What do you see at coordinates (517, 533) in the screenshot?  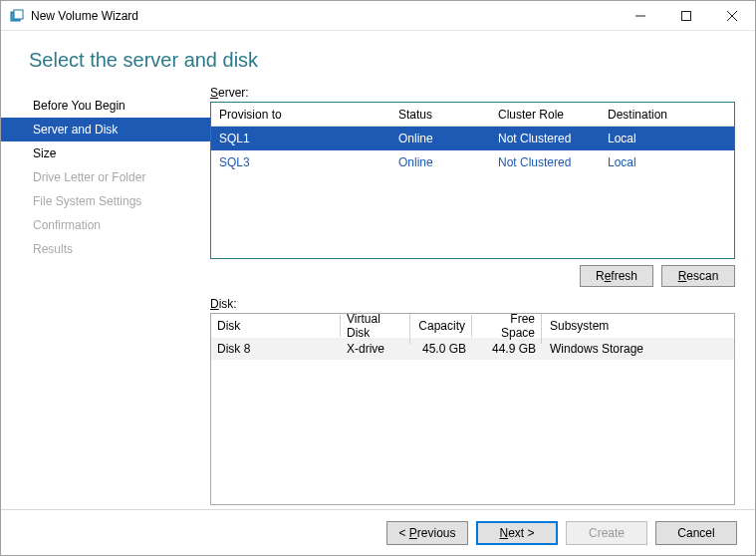 I see `next-button: Next >` at bounding box center [517, 533].